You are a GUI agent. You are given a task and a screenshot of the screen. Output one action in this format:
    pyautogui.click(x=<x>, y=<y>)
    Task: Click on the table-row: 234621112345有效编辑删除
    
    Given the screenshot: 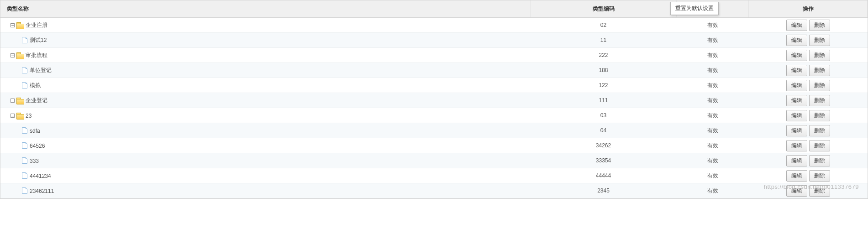 What is the action you would take?
    pyautogui.click(x=434, y=191)
    